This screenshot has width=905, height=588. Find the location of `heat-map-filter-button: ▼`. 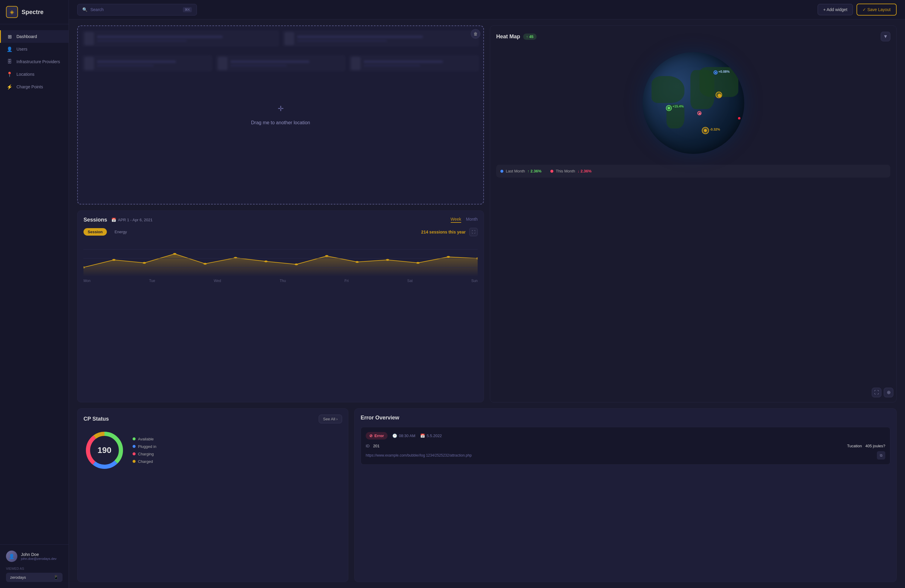

heat-map-filter-button: ▼ is located at coordinates (885, 37).